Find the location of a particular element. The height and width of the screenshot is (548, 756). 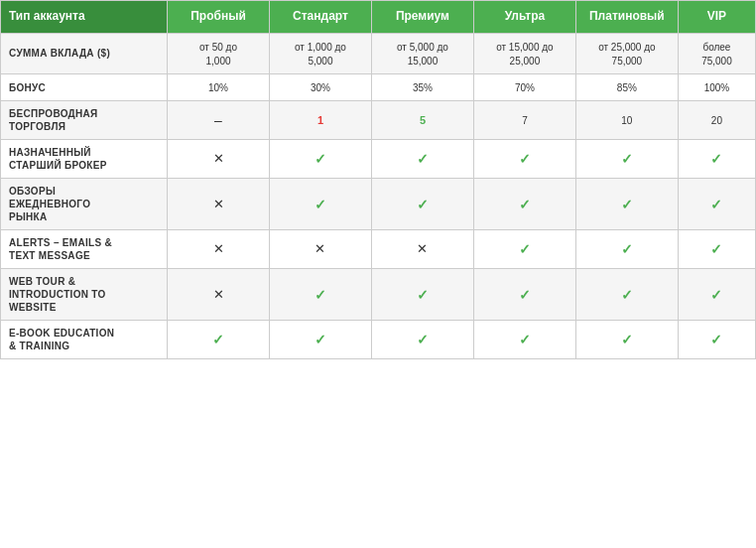

table-row: НАЗНАЧЕННЫЙСТАРШИЙ БРОКЕР✕✓✓✓✓✓ is located at coordinates (379, 159).